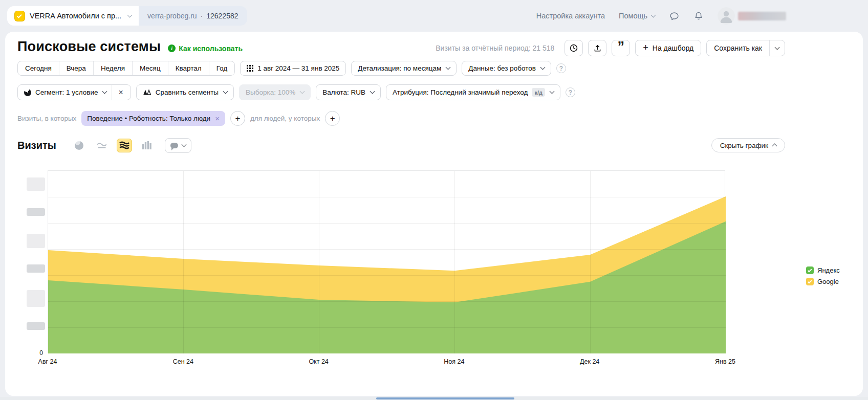 Image resolution: width=868 pixels, height=400 pixels. I want to click on preset-month: Месяц, so click(150, 69).